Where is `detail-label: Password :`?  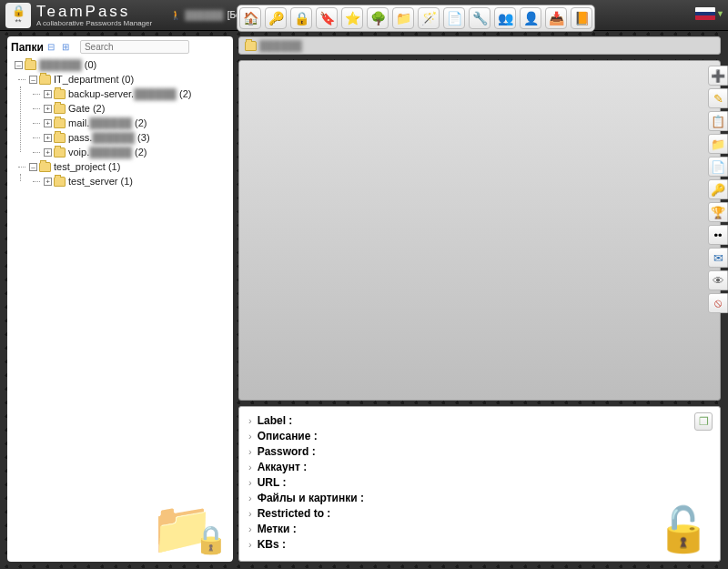
detail-label: Password : is located at coordinates (287, 452).